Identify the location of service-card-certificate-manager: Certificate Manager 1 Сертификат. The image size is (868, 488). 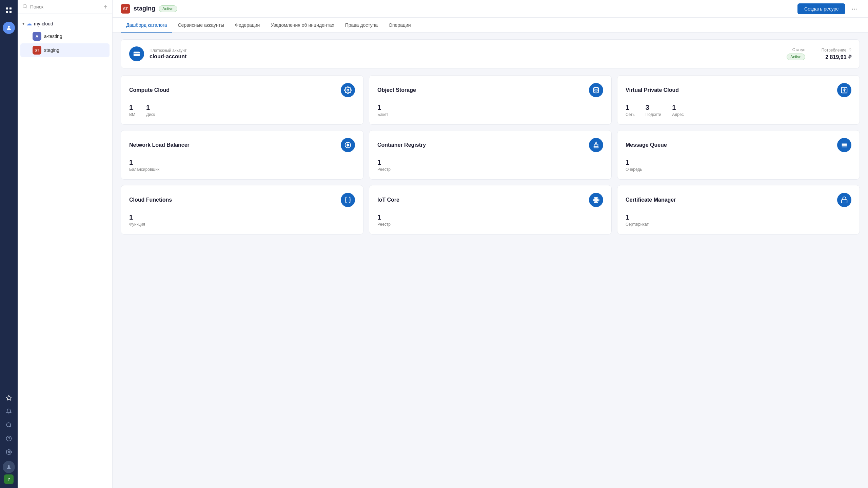
(738, 210).